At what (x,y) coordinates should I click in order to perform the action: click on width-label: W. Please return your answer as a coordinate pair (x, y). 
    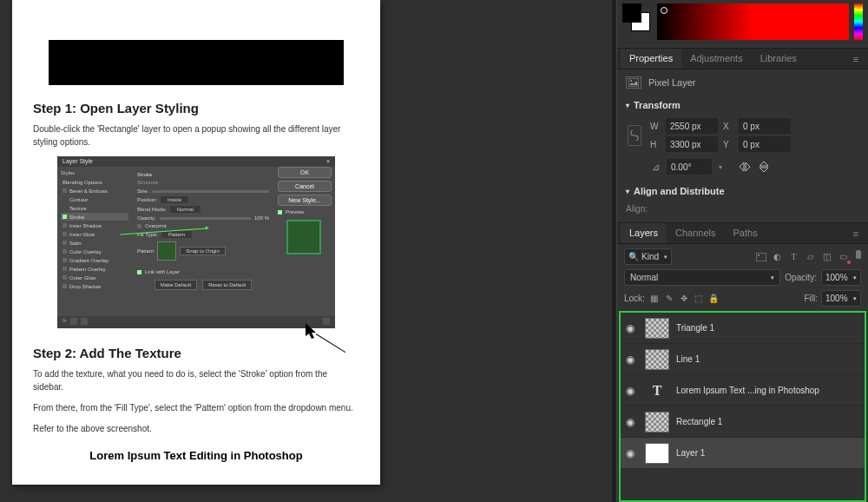
    Looking at the image, I should click on (656, 127).